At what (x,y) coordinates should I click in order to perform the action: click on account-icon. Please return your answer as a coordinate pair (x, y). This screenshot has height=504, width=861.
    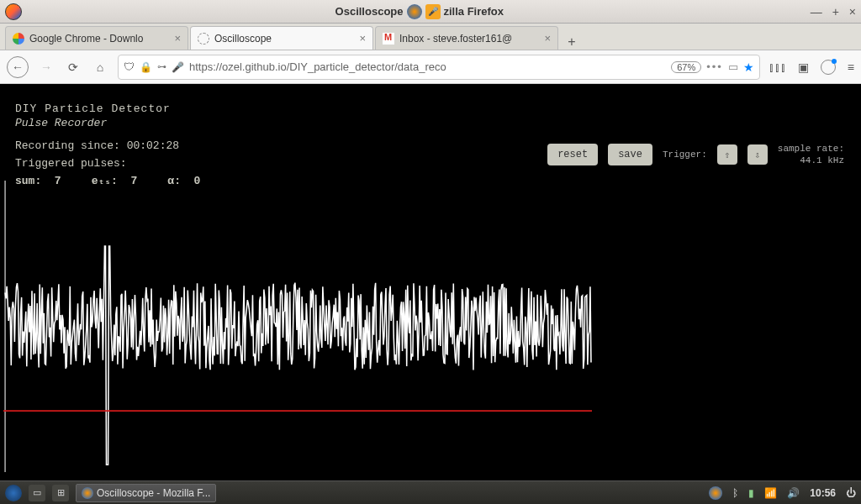
    Looking at the image, I should click on (828, 67).